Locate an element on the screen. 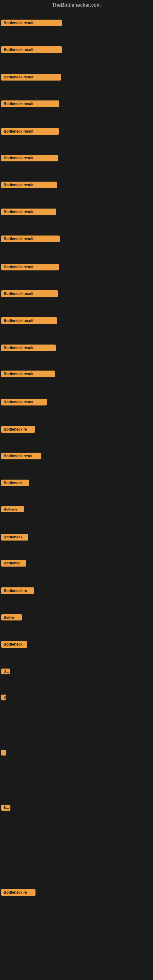 The image size is (153, 980). bottleneck-result-label: Bottlen is located at coordinates (11, 617).